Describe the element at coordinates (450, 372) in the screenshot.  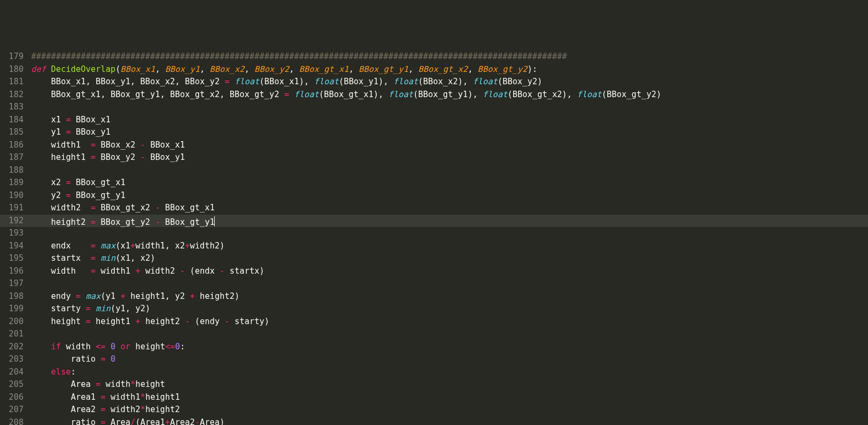
I see `code-content: else:` at that location.